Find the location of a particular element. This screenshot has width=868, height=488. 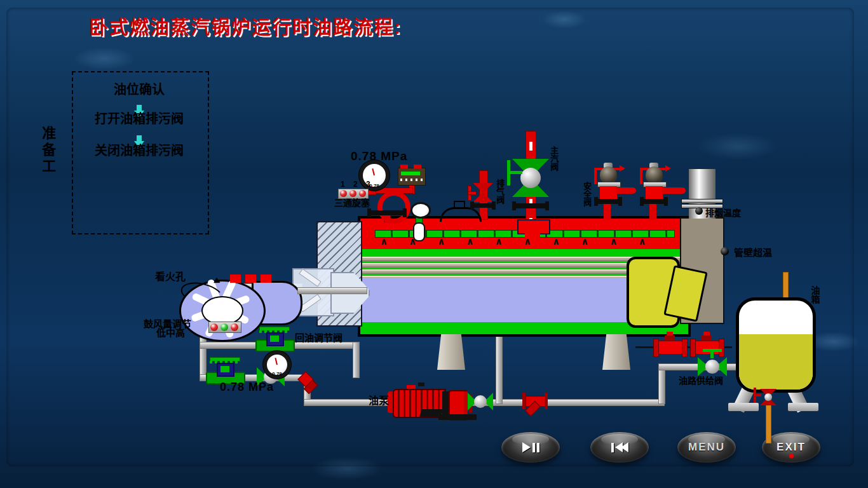

drain-handle-h is located at coordinates (757, 395).